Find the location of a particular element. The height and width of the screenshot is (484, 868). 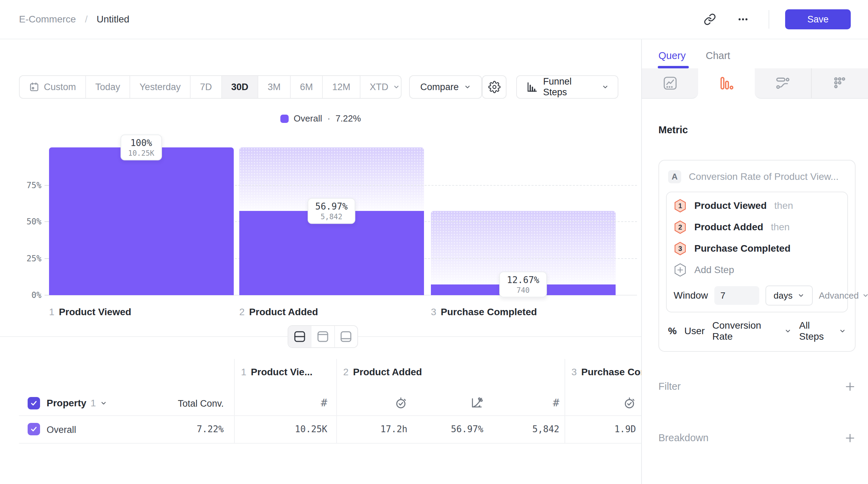

save-button: Save is located at coordinates (818, 19).